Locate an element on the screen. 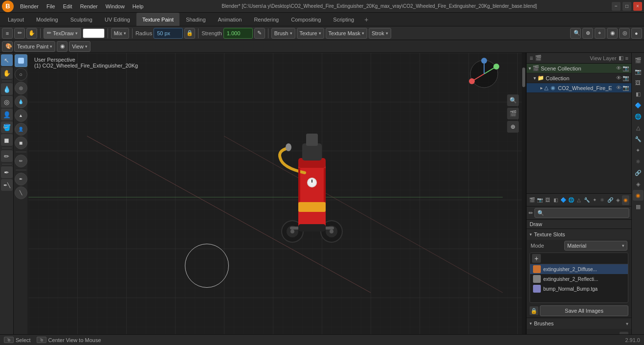 Image resolution: width=644 pixels, height=345 pixels. prop-tab-scene: 🎬 is located at coordinates (532, 200).